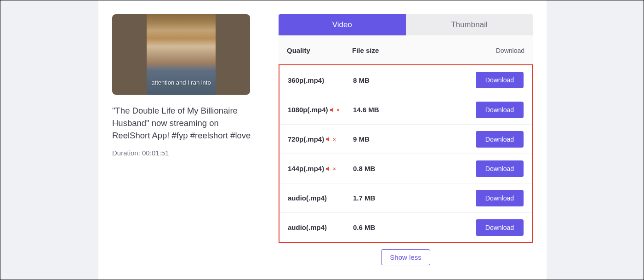 The height and width of the screenshot is (280, 644). Describe the element at coordinates (405, 168) in the screenshot. I see `table-row: 144p(.mp4)×0.8 MBDownload` at that location.